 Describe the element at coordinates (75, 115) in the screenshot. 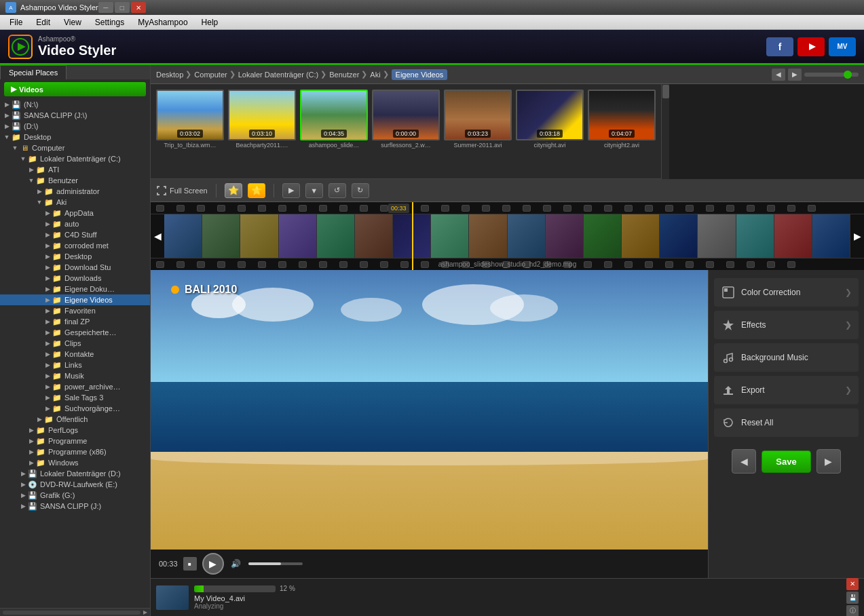

I see `tree-item-sansa: ▶ 💾 SANSA CLIPP (J:\)` at that location.